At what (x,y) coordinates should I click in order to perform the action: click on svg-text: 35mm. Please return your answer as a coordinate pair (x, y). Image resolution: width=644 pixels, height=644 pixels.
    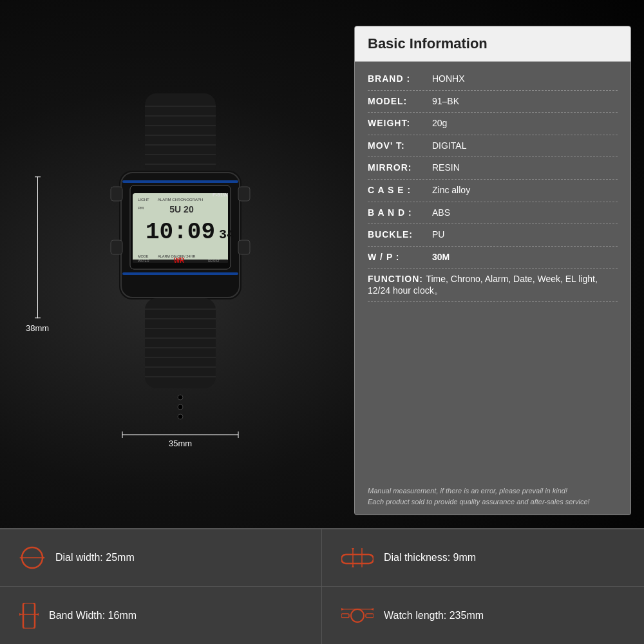
    Looking at the image, I should click on (180, 443).